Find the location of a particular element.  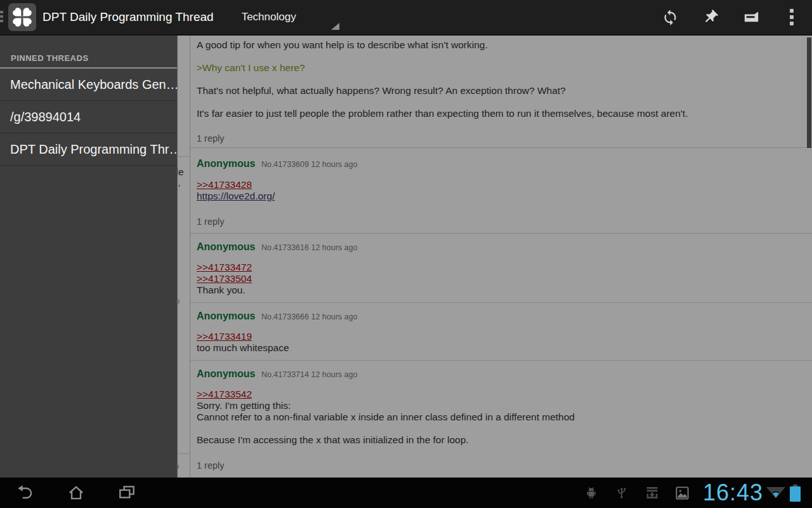

reply-icon is located at coordinates (751, 17).